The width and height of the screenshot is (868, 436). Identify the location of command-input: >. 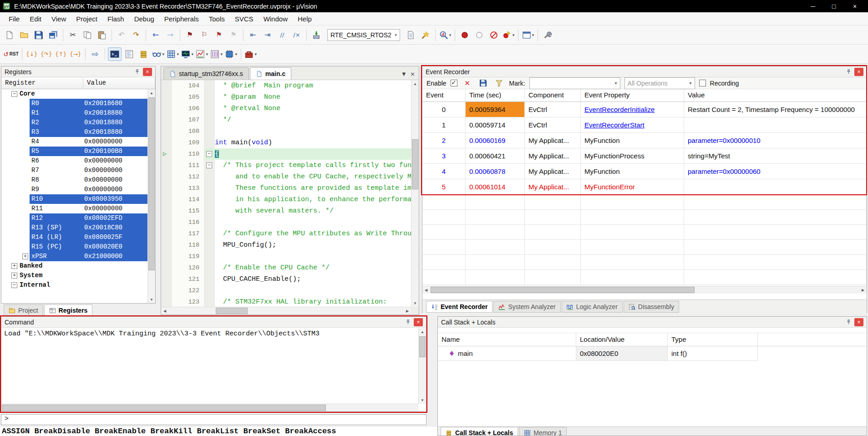
(214, 420).